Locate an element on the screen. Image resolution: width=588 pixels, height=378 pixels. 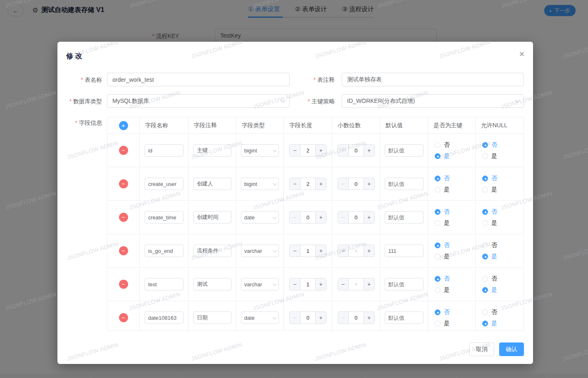
field-type-value: bigint is located at coordinates (250, 184).